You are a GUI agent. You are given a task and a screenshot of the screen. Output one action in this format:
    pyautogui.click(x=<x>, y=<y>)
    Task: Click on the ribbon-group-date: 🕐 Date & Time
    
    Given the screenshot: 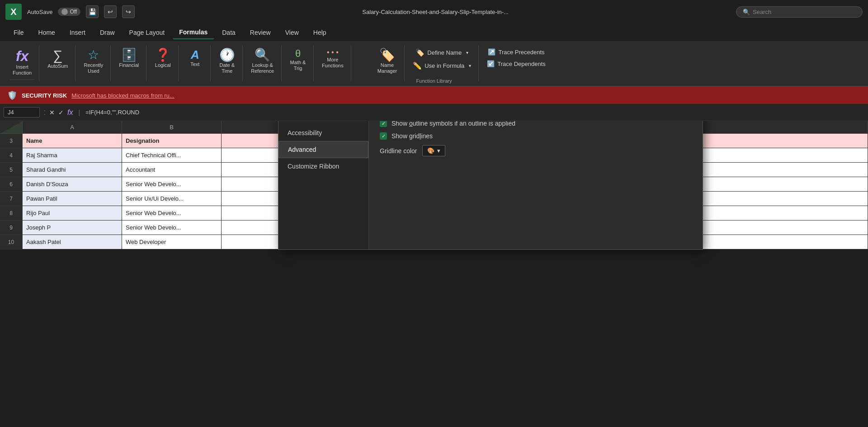 What is the action you would take?
    pyautogui.click(x=227, y=63)
    